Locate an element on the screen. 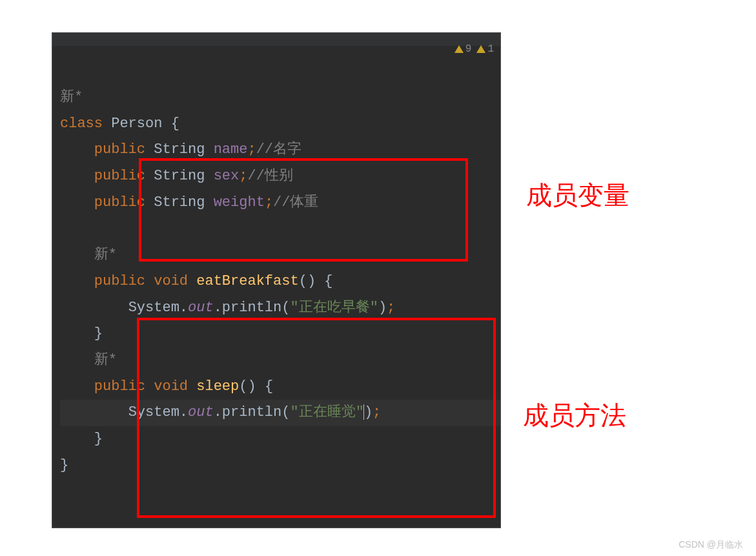  annotation-label-methods: 成员方法 is located at coordinates (575, 416).